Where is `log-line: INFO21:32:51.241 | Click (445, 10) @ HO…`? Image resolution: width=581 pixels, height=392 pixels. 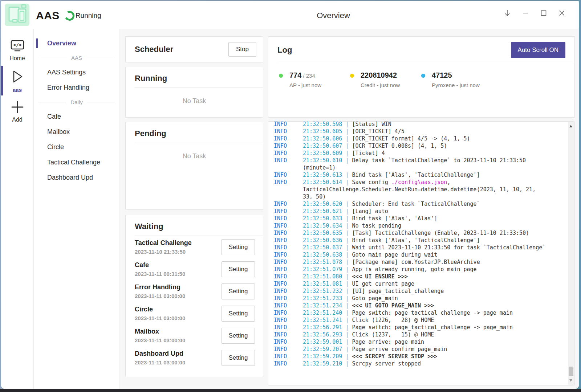
log-line: INFO21:32:51.241 | Click (445, 10) @ HO… is located at coordinates (420, 320).